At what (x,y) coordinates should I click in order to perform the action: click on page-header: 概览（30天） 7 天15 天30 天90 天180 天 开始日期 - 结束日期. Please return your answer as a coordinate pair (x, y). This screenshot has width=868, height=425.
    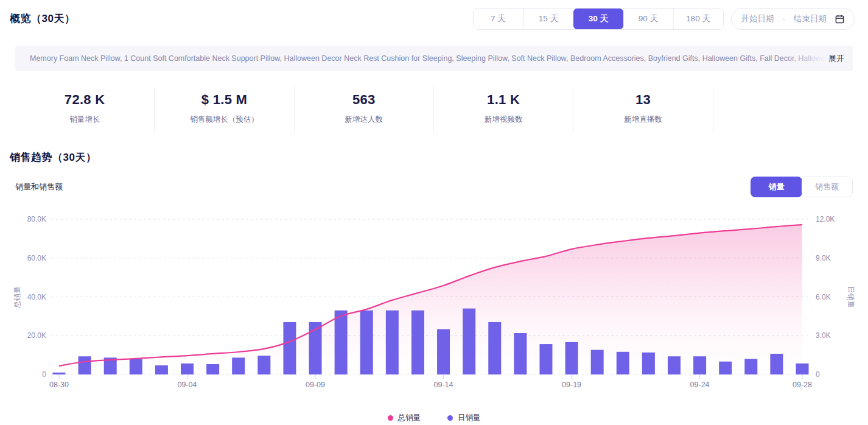
    Looking at the image, I should click on (434, 15).